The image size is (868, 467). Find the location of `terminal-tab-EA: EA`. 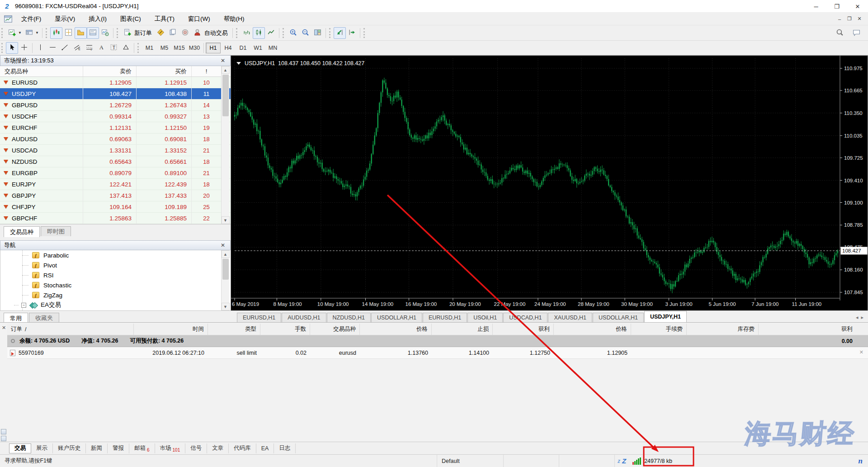

terminal-tab-EA: EA is located at coordinates (265, 448).